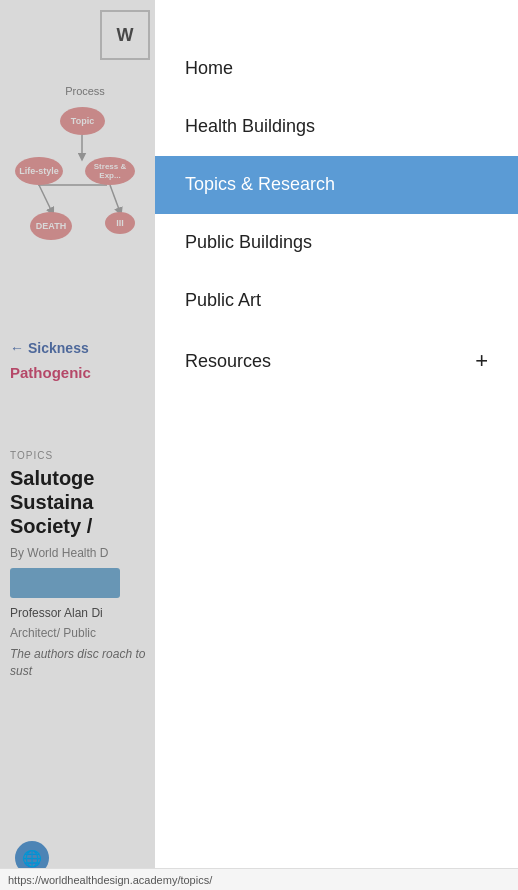  I want to click on architect-label: Architect/ Public, so click(82, 633).